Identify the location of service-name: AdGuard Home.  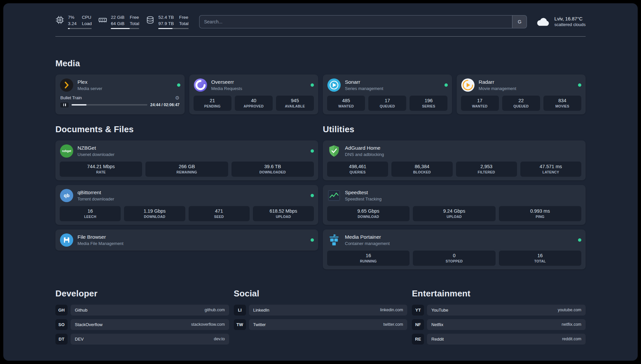
(365, 148).